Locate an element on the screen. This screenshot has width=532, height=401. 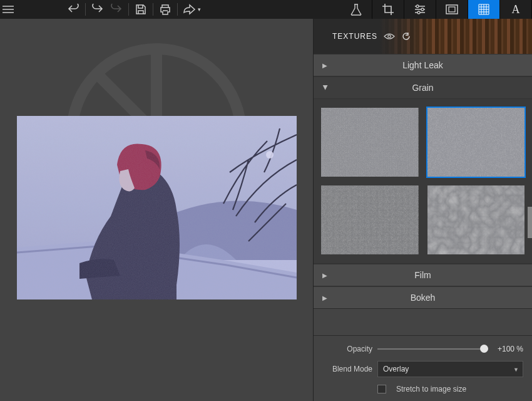
top-toolbar: ▾ A is located at coordinates (266, 9).